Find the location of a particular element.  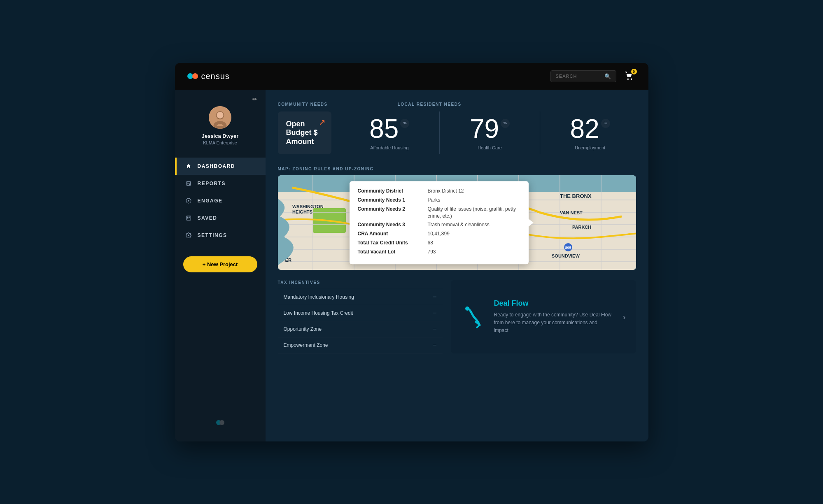

sidebar-item-engage: ENGAGE is located at coordinates (220, 201).